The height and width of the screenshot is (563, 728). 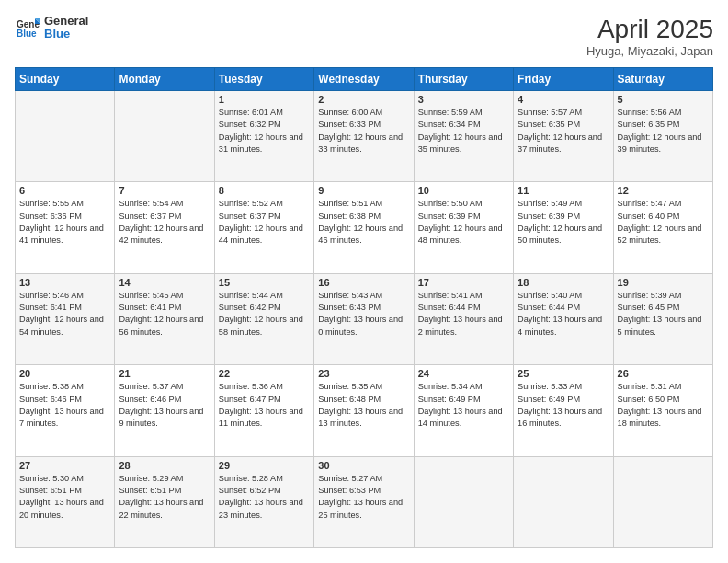 What do you see at coordinates (364, 228) in the screenshot?
I see `calendar-cell: 9Sunrise: 5:51 AM Sunset: 6:38 PM Daylig…` at bounding box center [364, 228].